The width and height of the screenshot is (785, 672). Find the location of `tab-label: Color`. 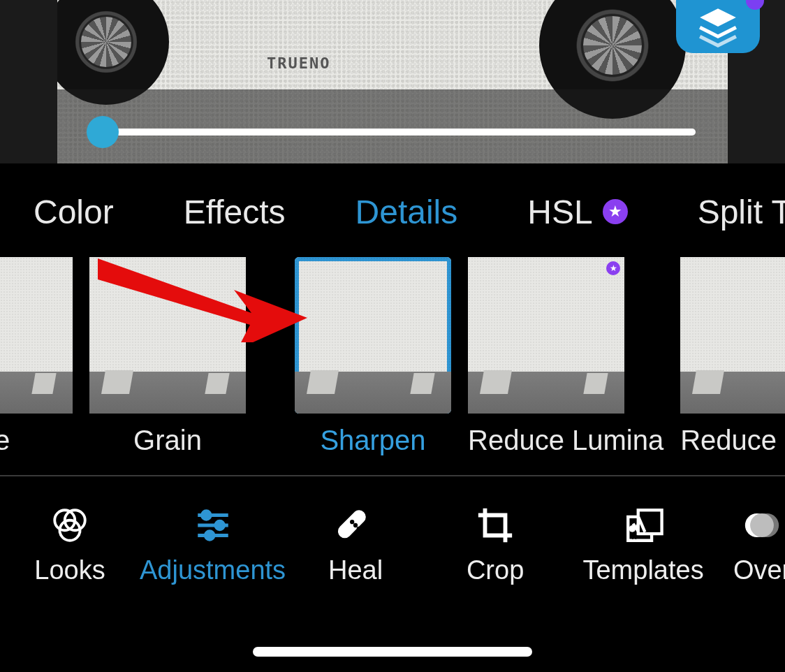

tab-label: Color is located at coordinates (74, 212).